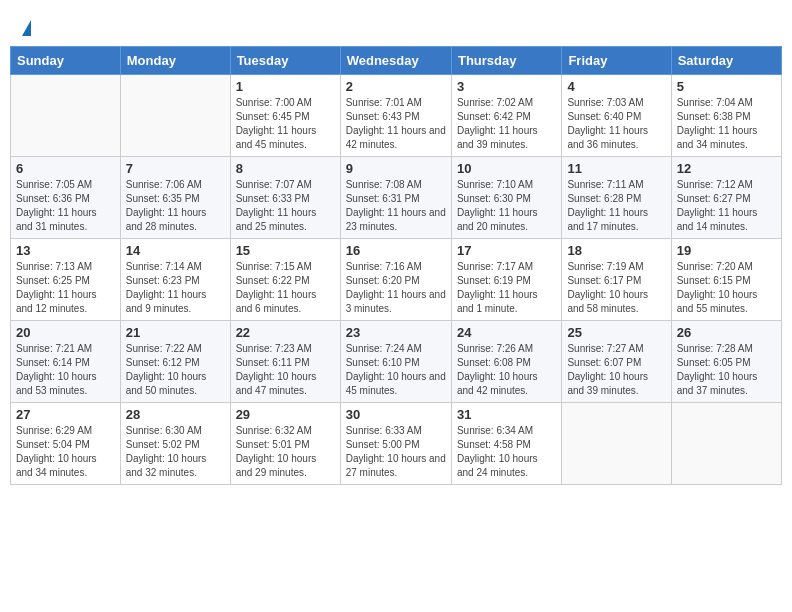  Describe the element at coordinates (506, 206) in the screenshot. I see `day-detail: Sunrise: 7:10 AMSunset: 6:30 PMDaylight:…` at that location.